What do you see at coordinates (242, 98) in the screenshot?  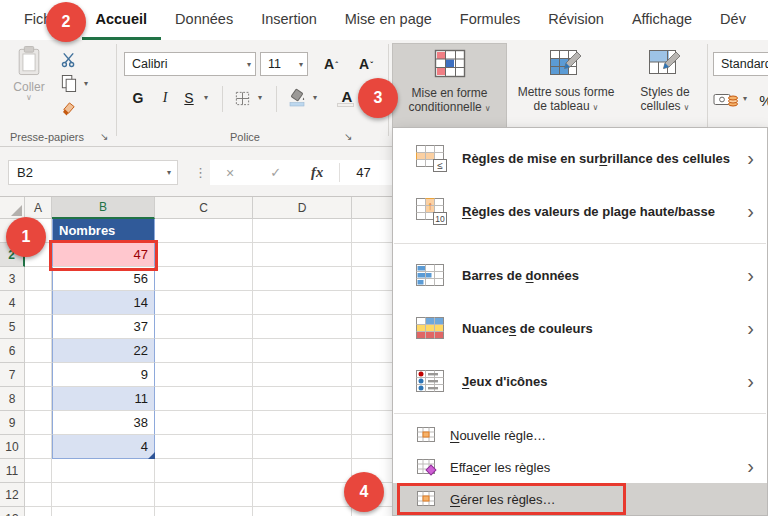 I see `borders-button` at bounding box center [242, 98].